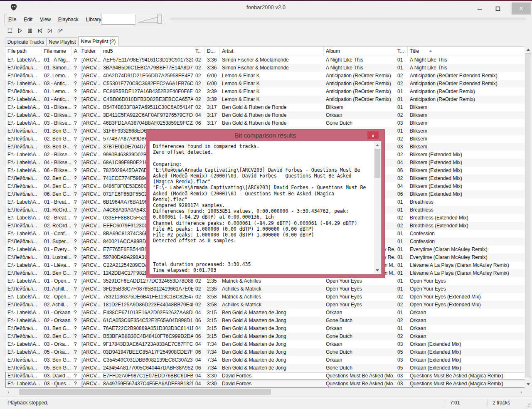 The image size is (532, 409). I want to click on dialog-scroll-down-icon, so click(377, 270).